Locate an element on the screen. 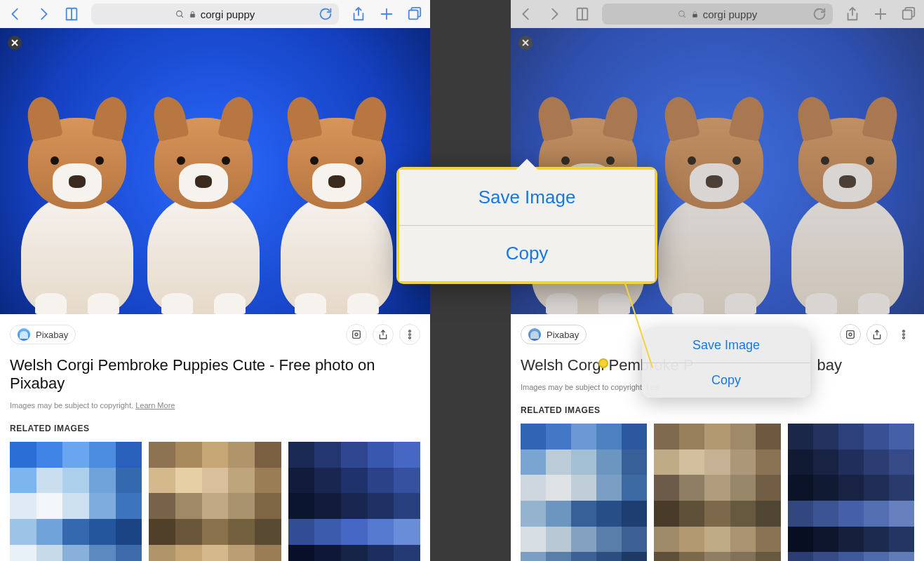 Image resolution: width=924 pixels, height=561 pixels. context-menu: Save Image Copy is located at coordinates (726, 363).